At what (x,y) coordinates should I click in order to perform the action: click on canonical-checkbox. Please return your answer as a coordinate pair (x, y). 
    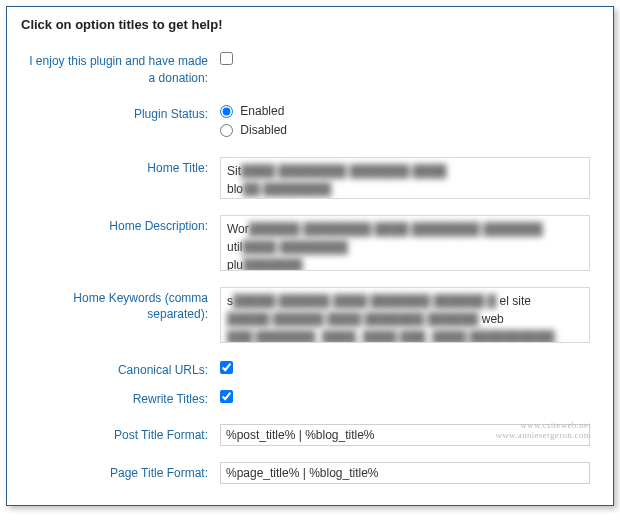
    Looking at the image, I should click on (226, 368).